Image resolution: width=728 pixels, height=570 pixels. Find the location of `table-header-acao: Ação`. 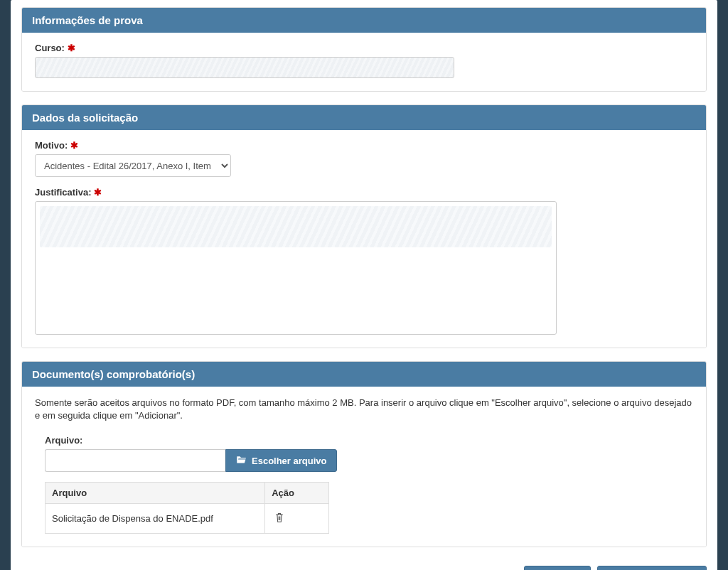

table-header-acao: Ação is located at coordinates (297, 493).